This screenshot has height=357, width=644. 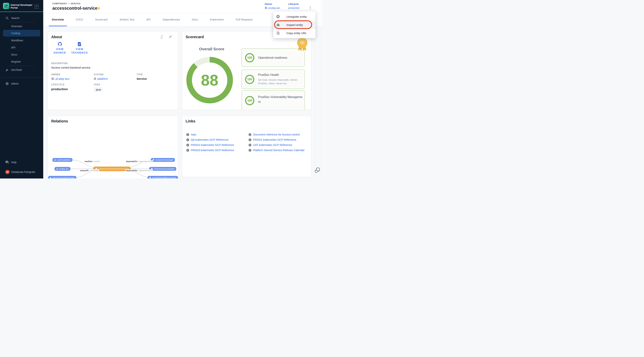 I want to click on link-prod3-kubernetes: PROD3 kubernetes GCP Reference, so click(x=210, y=150).